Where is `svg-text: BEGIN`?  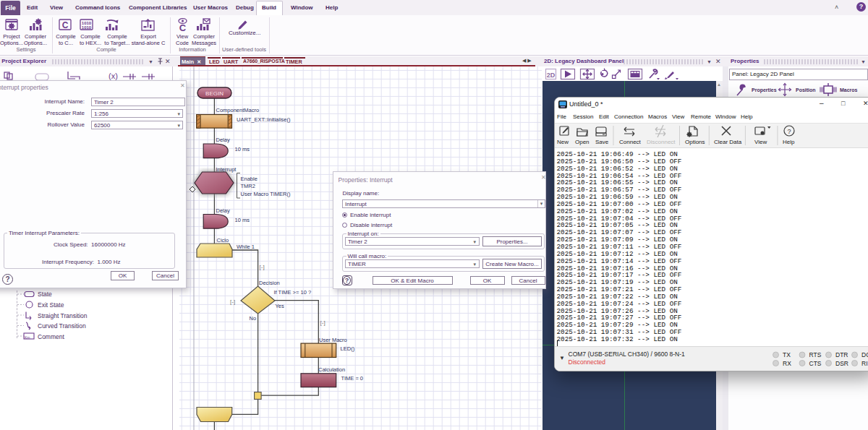
svg-text: BEGIN is located at coordinates (214, 94).